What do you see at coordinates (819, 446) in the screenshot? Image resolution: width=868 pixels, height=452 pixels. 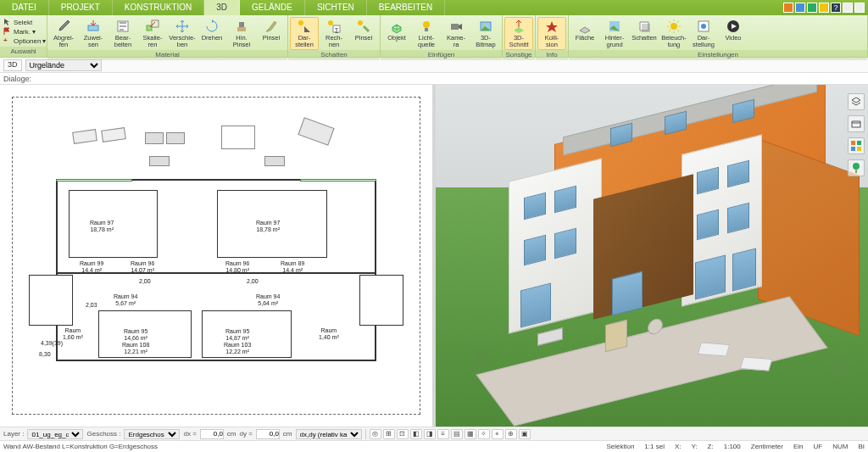 I see `status-uf: UF` at bounding box center [819, 446].